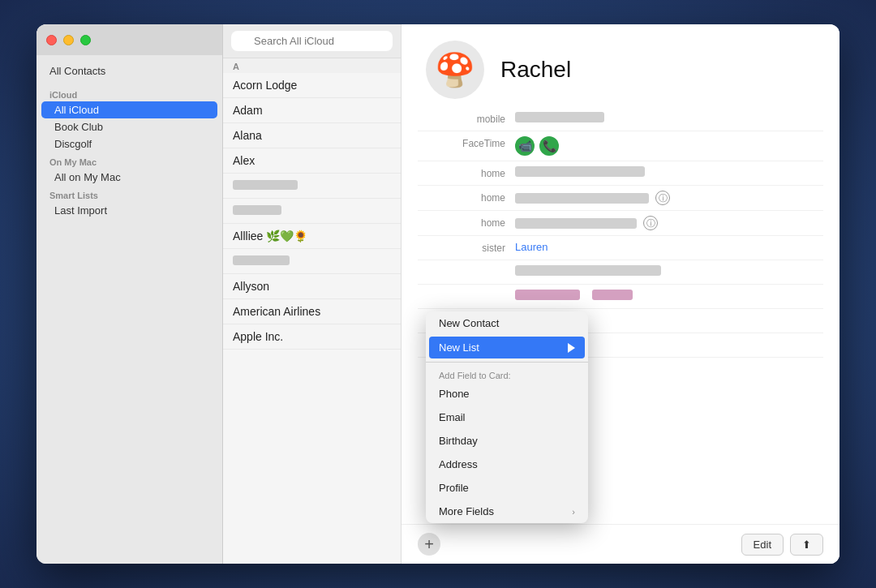 The image size is (876, 588). What do you see at coordinates (311, 86) in the screenshot?
I see `contact-item-acorn-lodge: Acorn Lodge` at bounding box center [311, 86].